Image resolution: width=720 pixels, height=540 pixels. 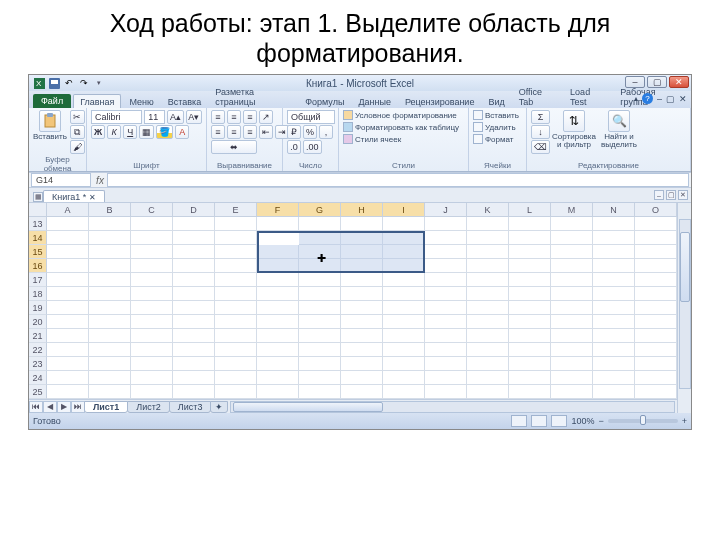 I want to click on copy-icon: ⧉, so click(x=78, y=132).